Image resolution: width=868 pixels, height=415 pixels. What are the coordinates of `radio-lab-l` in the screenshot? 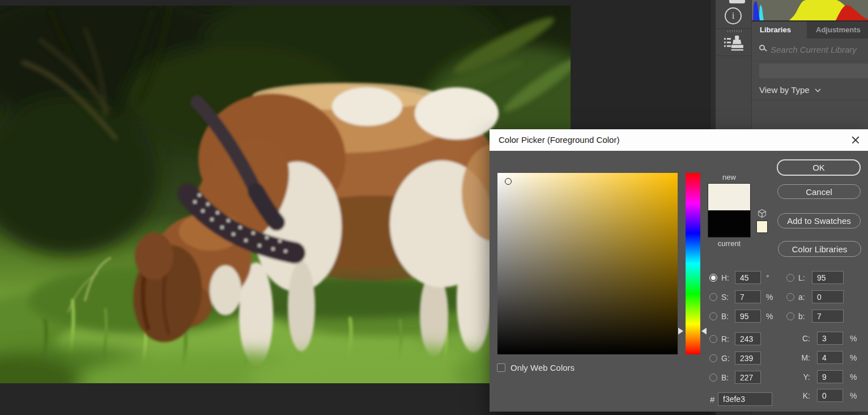 It's located at (790, 278).